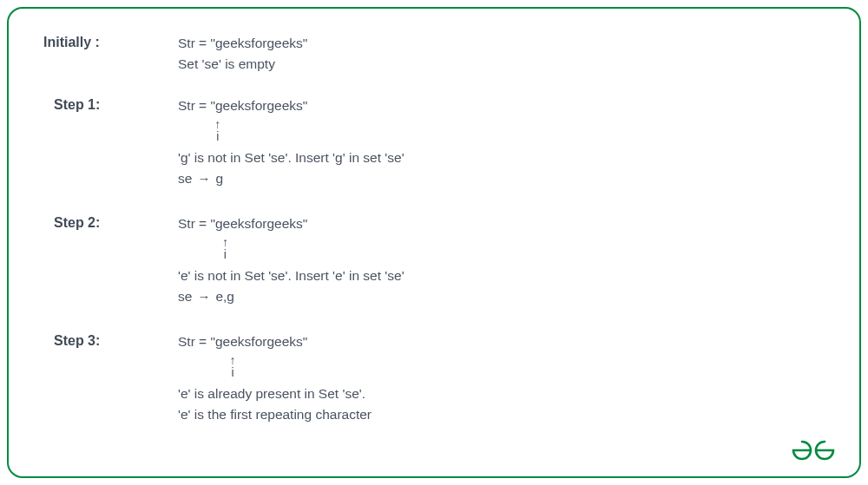 Image resolution: width=868 pixels, height=485 pixels. What do you see at coordinates (225, 297) in the screenshot?
I see `set-contents-2: e,g` at bounding box center [225, 297].